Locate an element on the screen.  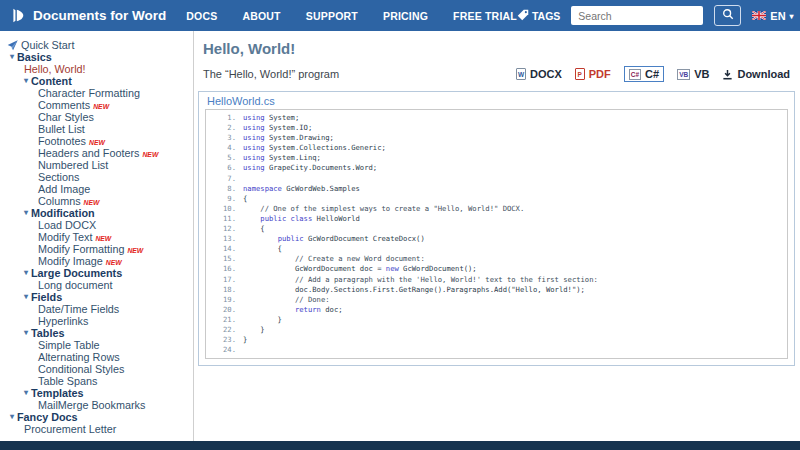
code-line: 11. public class HelloWorld is located at coordinates (494, 219).